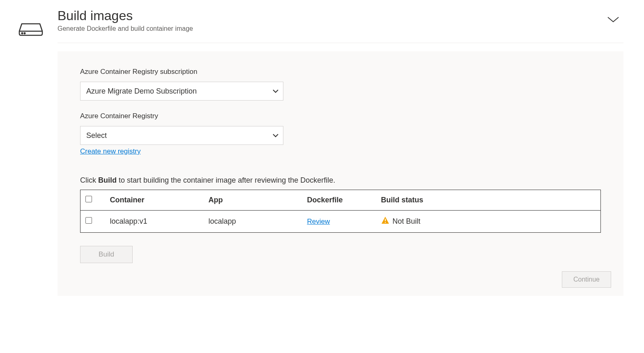 Image resolution: width=644 pixels, height=353 pixels. What do you see at coordinates (253, 222) in the screenshot?
I see `cell-app: localapp` at bounding box center [253, 222].